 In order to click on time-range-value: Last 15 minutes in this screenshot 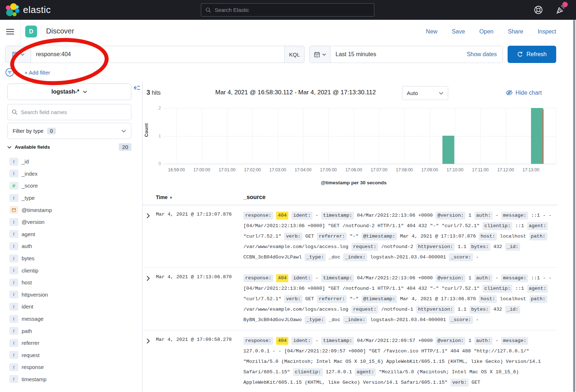, I will do `click(401, 54)`.